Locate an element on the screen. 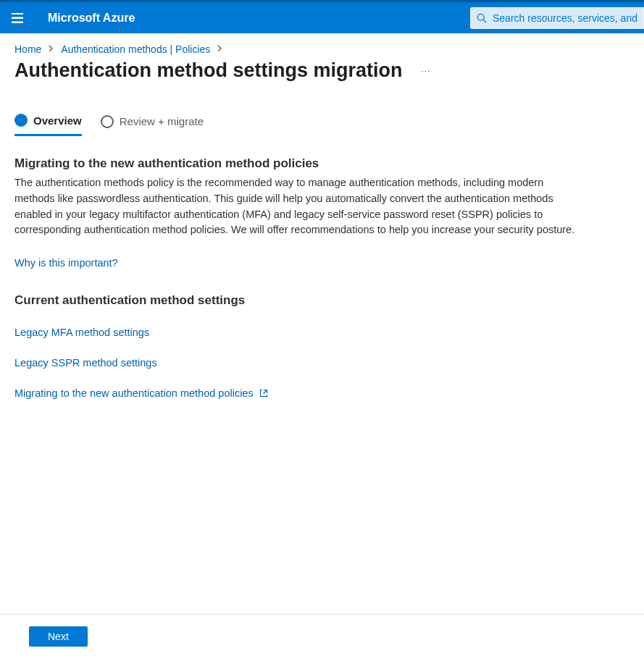 Image resolution: width=644 pixels, height=664 pixels. page-title: Authentication method settings migration is located at coordinates (209, 71).